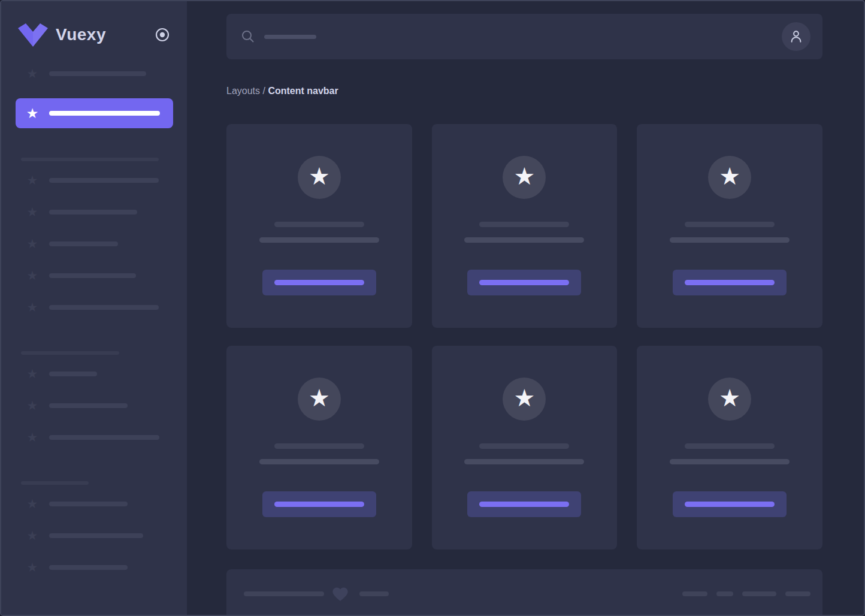 This screenshot has height=616, width=865. I want to click on footer, so click(525, 593).